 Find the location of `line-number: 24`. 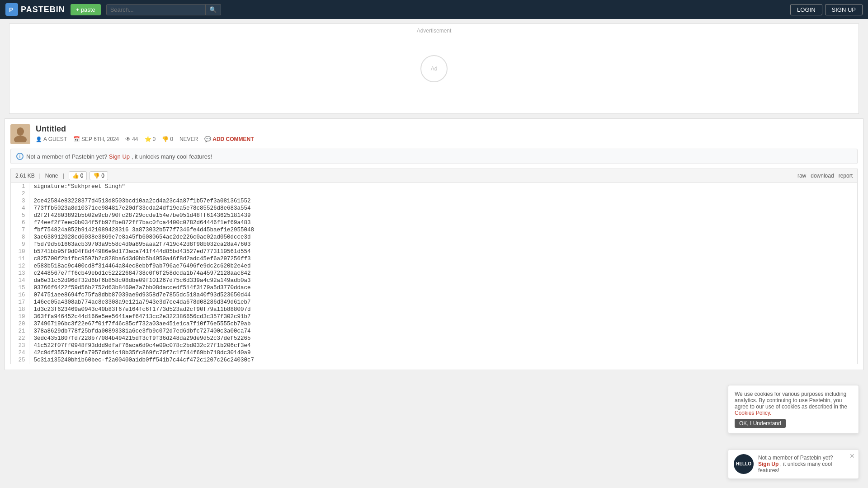

line-number: 24 is located at coordinates (20, 353).